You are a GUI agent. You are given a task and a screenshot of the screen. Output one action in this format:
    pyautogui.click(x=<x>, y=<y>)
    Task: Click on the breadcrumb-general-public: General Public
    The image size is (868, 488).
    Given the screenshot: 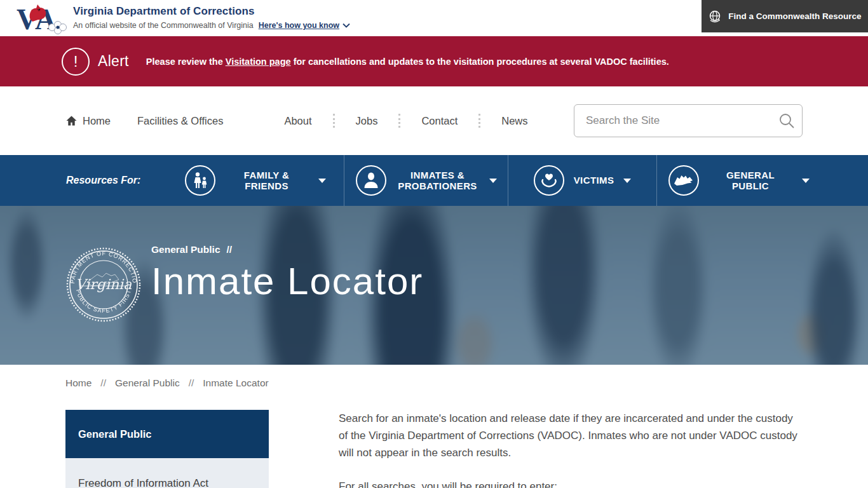 What is the action you would take?
    pyautogui.click(x=147, y=383)
    